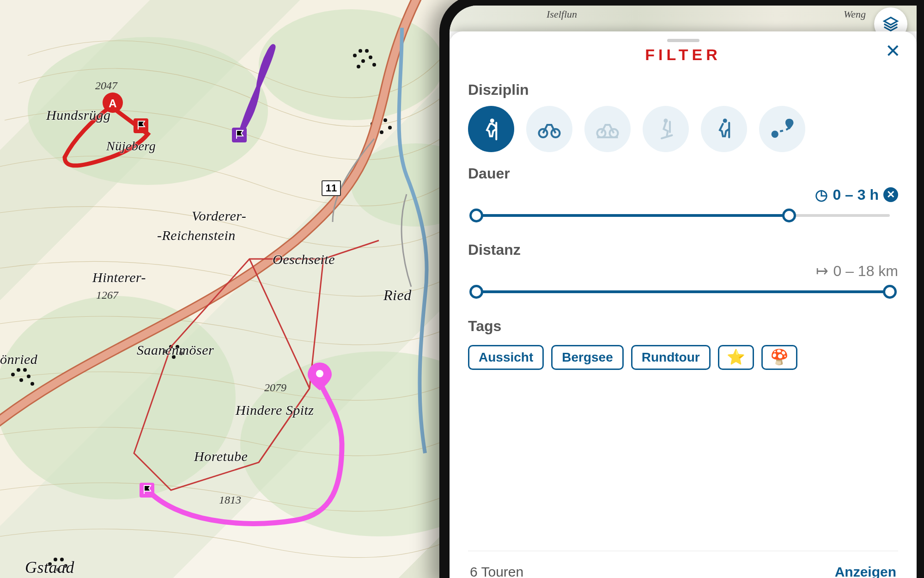 The image size is (924, 578). I want to click on apply-button: Anzeigen, so click(866, 571).